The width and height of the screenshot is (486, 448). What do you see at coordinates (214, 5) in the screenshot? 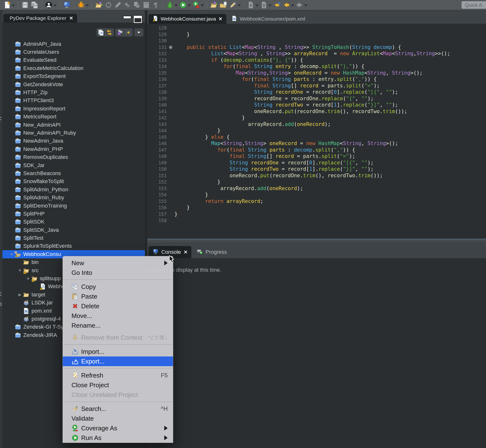
I see `folder-balloons-button` at bounding box center [214, 5].